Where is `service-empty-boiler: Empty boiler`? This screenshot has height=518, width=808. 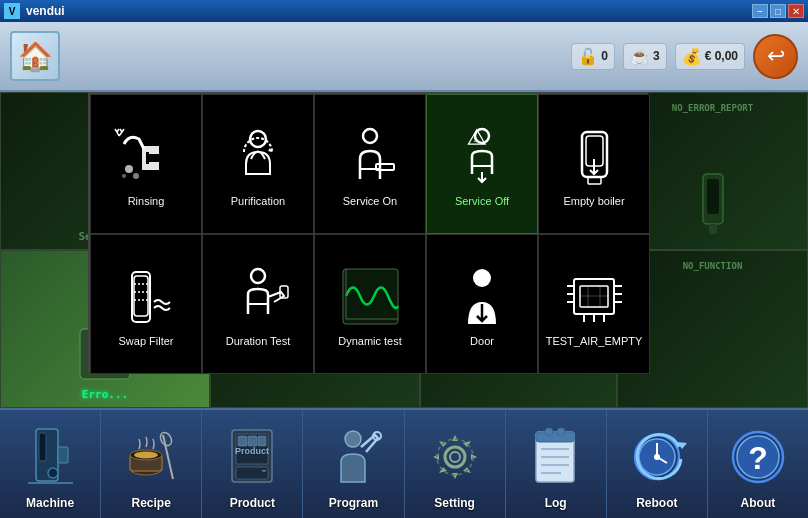 service-empty-boiler: Empty boiler is located at coordinates (594, 164).